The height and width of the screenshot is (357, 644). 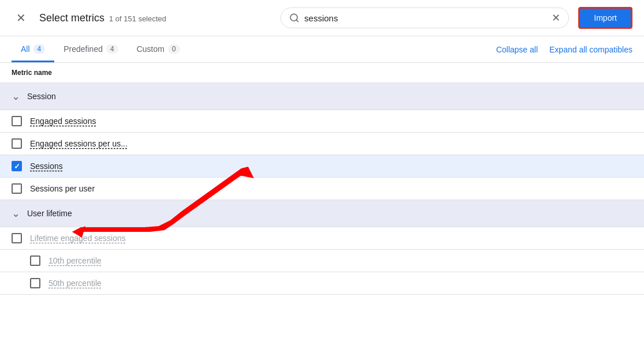 What do you see at coordinates (103, 18) in the screenshot?
I see `page-title: Select metrics1 of 151 selected` at bounding box center [103, 18].